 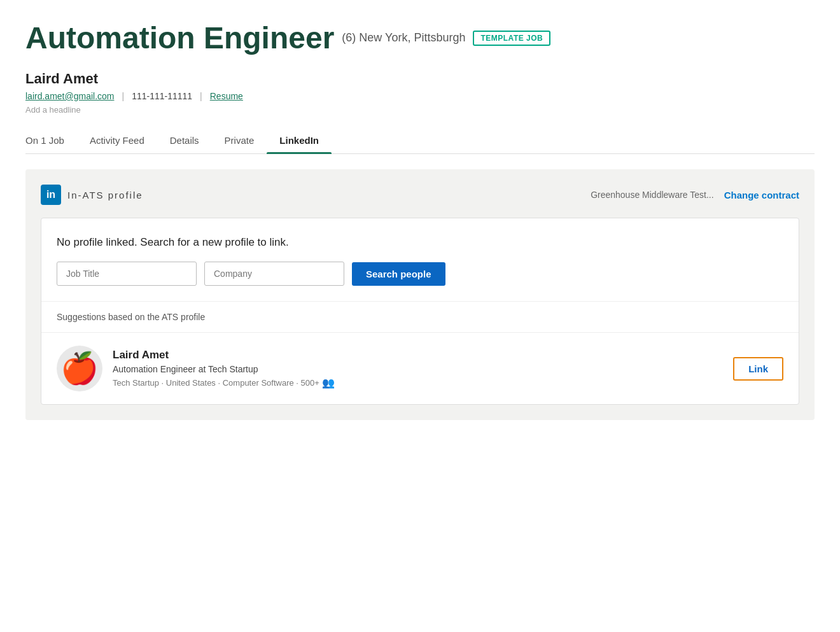 I want to click on suggestion-details-text: Tech Startup · United States · Computer …, so click(x=216, y=383).